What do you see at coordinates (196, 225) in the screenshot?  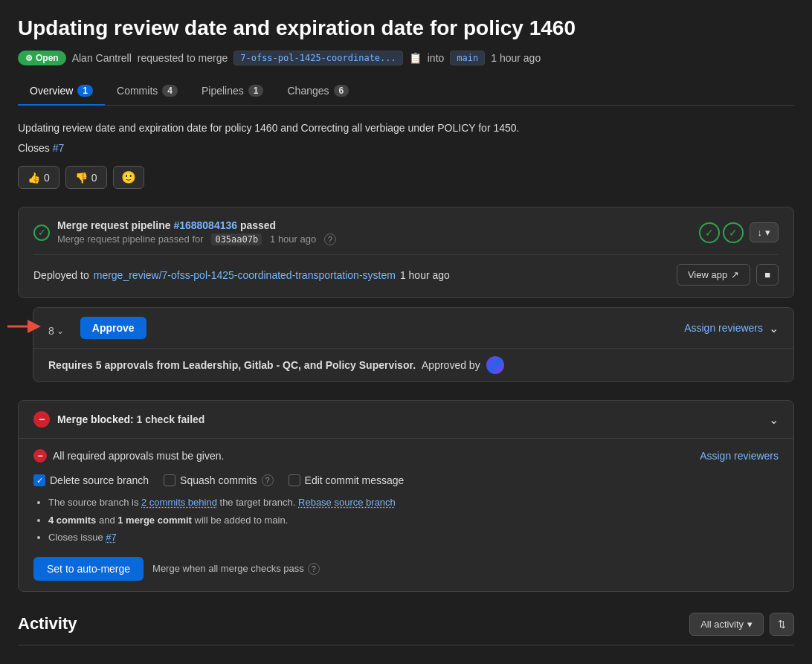 I see `pipeline-title: Merge request pipeline #1688084136 passe…` at bounding box center [196, 225].